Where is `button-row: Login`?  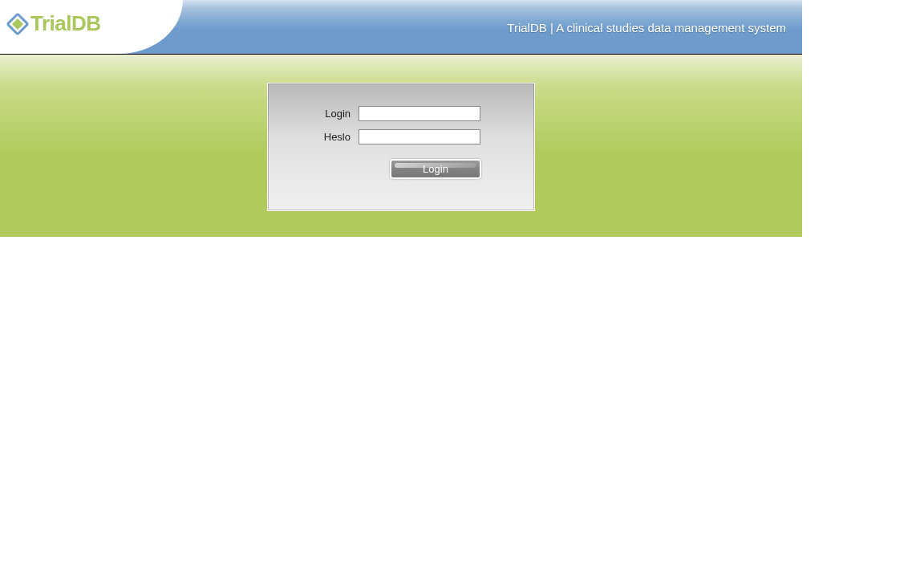 button-row: Login is located at coordinates (401, 169).